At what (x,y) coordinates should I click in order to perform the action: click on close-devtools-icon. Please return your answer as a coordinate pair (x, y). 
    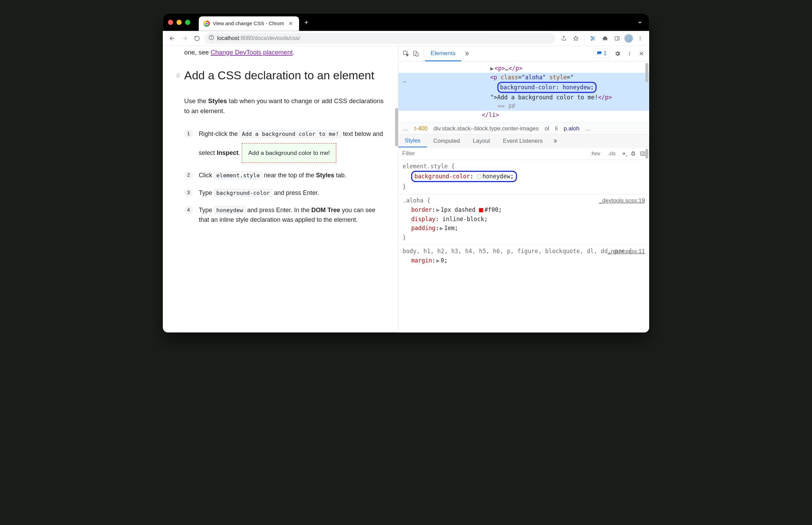
    Looking at the image, I should click on (642, 54).